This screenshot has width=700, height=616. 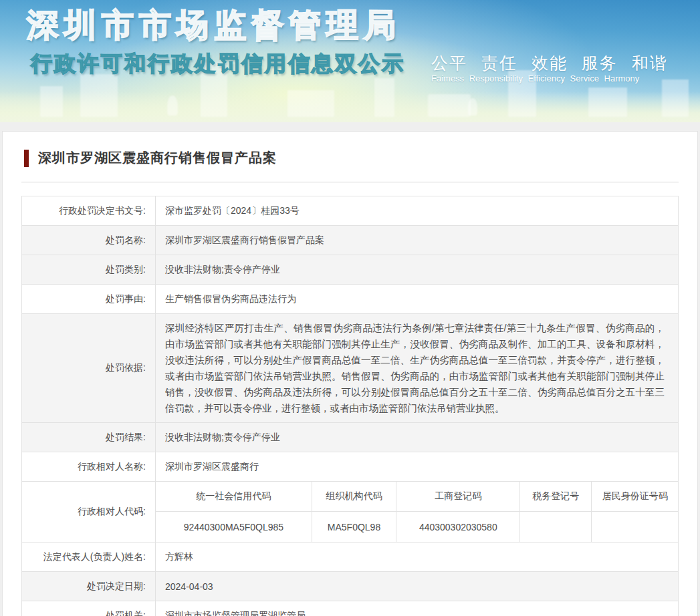 I want to click on table-row-penalty-result: 处罚结果: 没收非法财物;责令停产停业, so click(x=350, y=438).